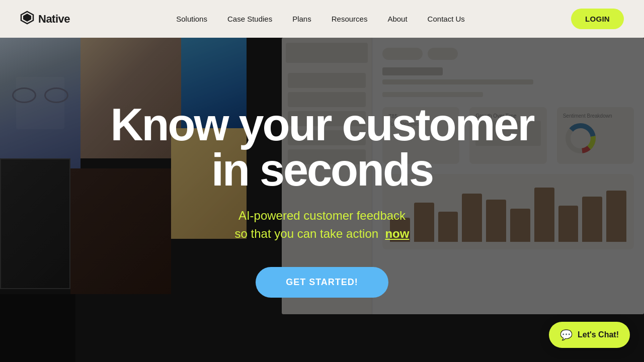 The height and width of the screenshot is (362, 644). What do you see at coordinates (322, 19) in the screenshot?
I see `navbar: Native Solutions Case Studies Plans Reso…` at bounding box center [322, 19].